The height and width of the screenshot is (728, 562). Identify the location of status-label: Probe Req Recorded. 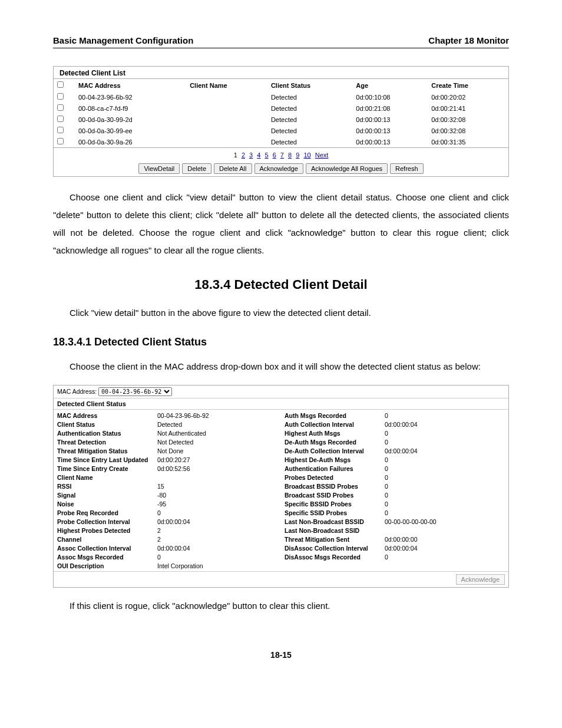
(107, 513).